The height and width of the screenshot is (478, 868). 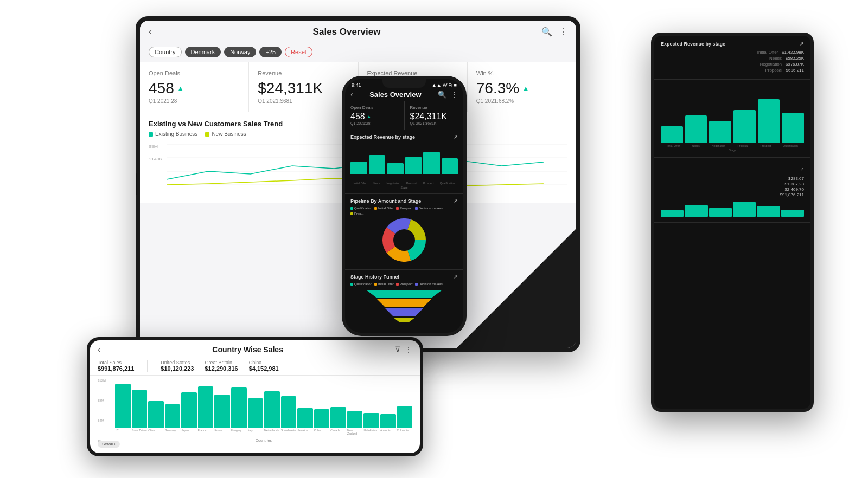 I want to click on country-filter-chip: Country, so click(x=165, y=52).